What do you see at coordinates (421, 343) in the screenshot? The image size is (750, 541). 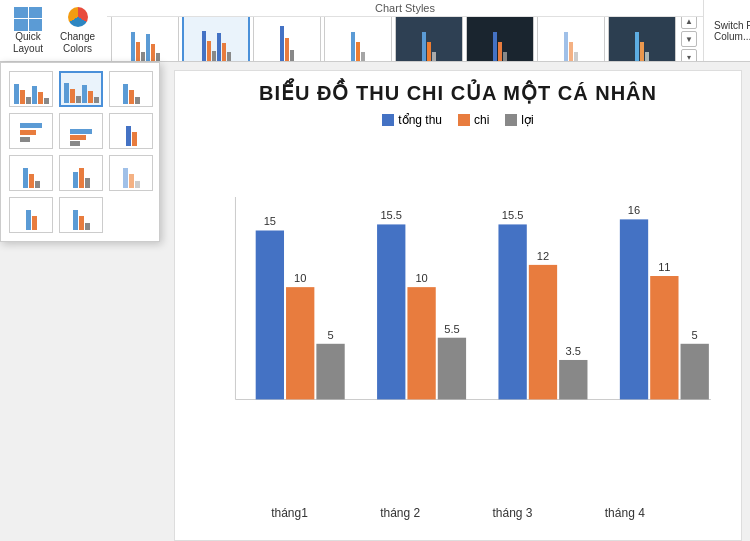 I see `bar-g2-s1` at bounding box center [421, 343].